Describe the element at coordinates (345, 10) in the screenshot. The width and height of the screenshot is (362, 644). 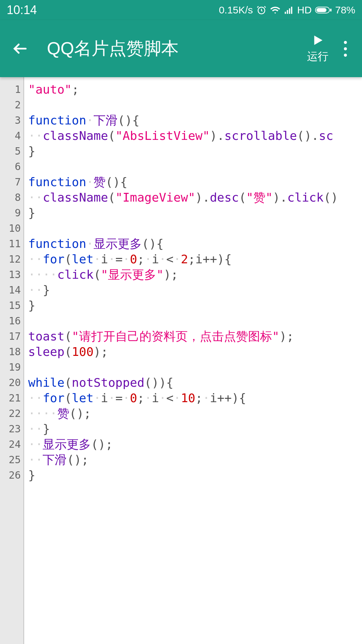
I see `battery-percent: 78%` at that location.